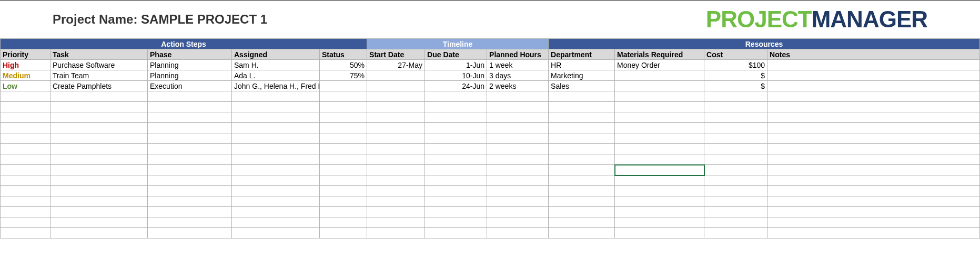  What do you see at coordinates (396, 55) in the screenshot?
I see `col-start-date: Start Date` at bounding box center [396, 55].